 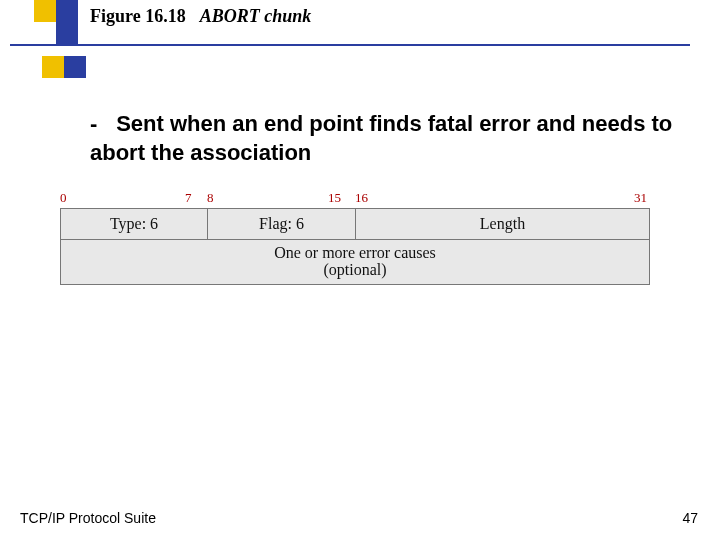 I want to click on bit-scale: 0 7 8 15 16 31, so click(x=355, y=199).